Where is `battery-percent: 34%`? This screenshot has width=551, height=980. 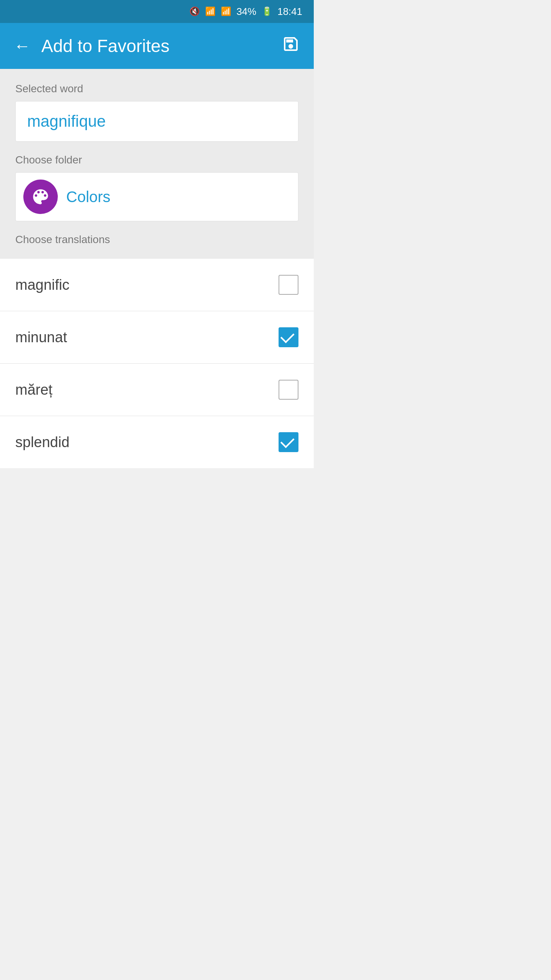 battery-percent: 34% is located at coordinates (246, 11).